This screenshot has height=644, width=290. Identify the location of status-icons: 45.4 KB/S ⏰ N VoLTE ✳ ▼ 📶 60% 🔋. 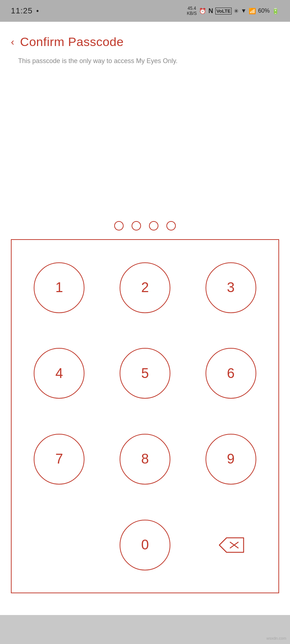
(233, 11).